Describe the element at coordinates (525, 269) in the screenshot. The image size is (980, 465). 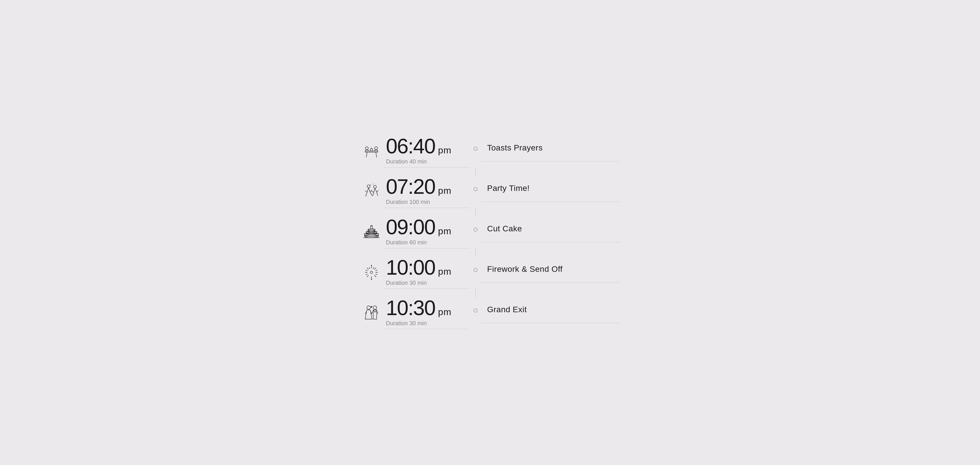
I see `event-name: Firework & Send Off` at that location.